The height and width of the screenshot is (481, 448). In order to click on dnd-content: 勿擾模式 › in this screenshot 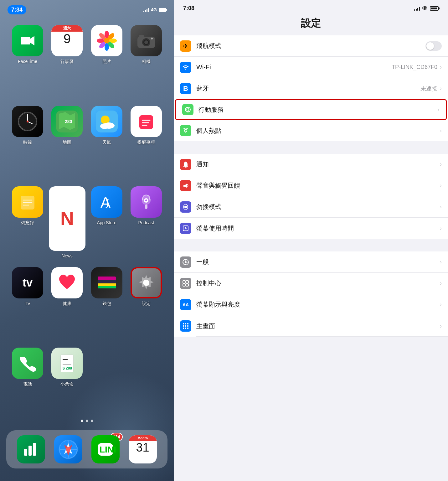, I will do `click(319, 207)`.